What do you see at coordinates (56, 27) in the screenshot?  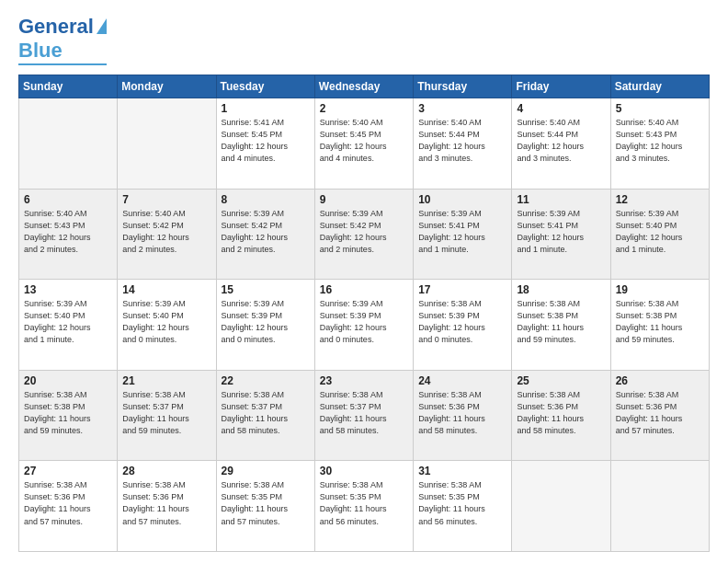 I see `logo-general: General` at bounding box center [56, 27].